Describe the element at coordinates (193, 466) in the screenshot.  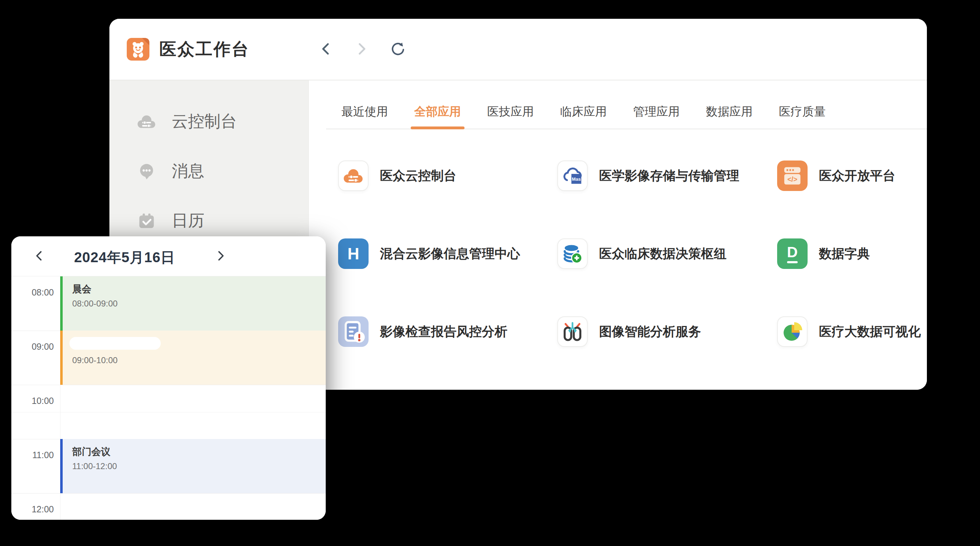
I see `calendar-event-department-meeting: 部门会议 11:00-12:00` at that location.